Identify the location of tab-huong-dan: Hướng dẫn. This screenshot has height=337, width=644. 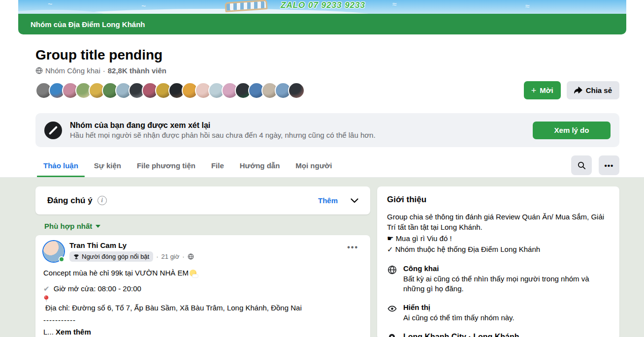
(260, 165).